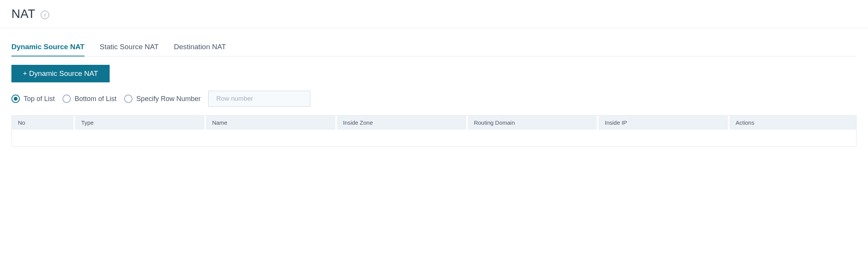 The image size is (868, 257). What do you see at coordinates (271, 123) in the screenshot?
I see `column-header-name: Name` at bounding box center [271, 123].